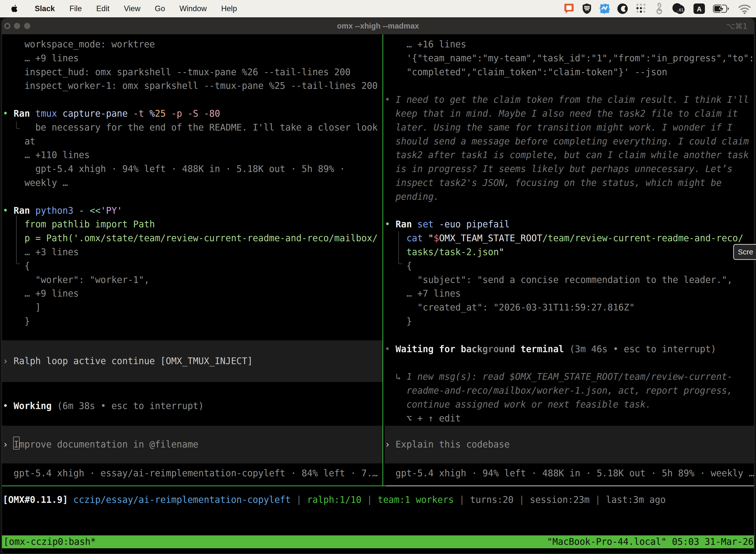 This screenshot has width=756, height=554. What do you see at coordinates (745, 9) in the screenshot?
I see `wifi-icon` at bounding box center [745, 9].